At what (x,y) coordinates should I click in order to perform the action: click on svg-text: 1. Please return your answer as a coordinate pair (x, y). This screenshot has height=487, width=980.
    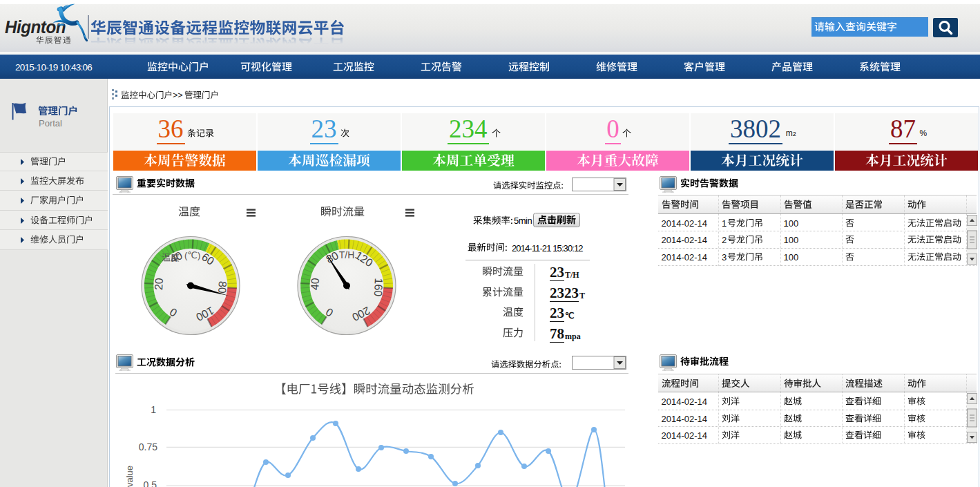
    Looking at the image, I should click on (153, 410).